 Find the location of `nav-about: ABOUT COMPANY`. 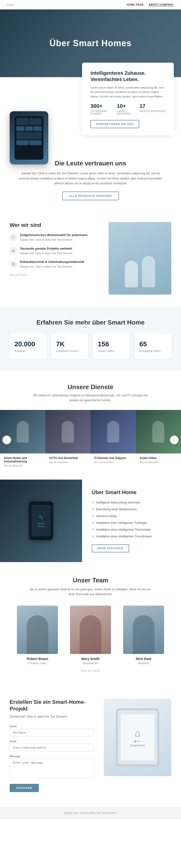

nav-about: ABOUT COMPANY is located at coordinates (161, 5).